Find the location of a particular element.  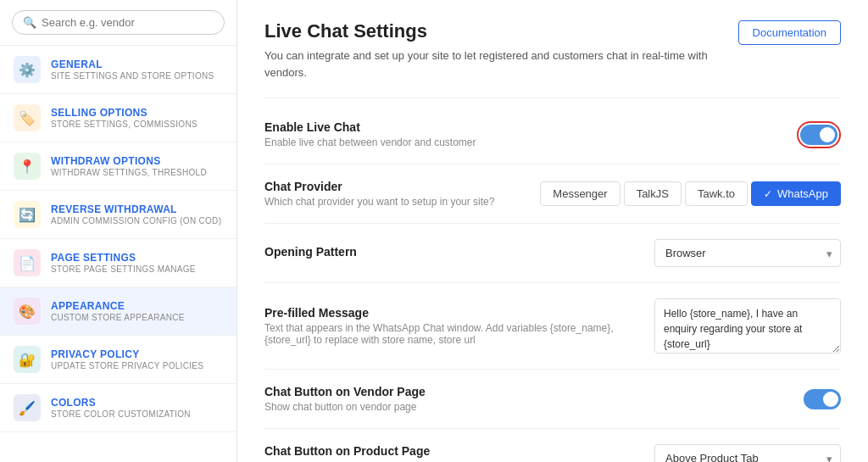

chat-vendor-row: Chat Button on Vendor Page Show chat but… is located at coordinates (553, 399).